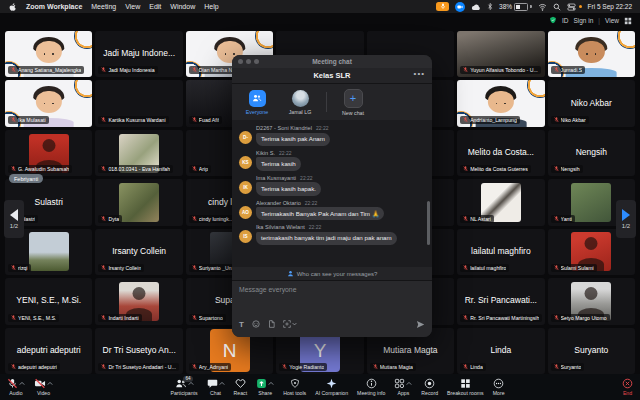 The height and width of the screenshot is (400, 640). What do you see at coordinates (133, 120) in the screenshot?
I see `participant-name-label: Kartika Kusuma Wardani` at bounding box center [133, 120].